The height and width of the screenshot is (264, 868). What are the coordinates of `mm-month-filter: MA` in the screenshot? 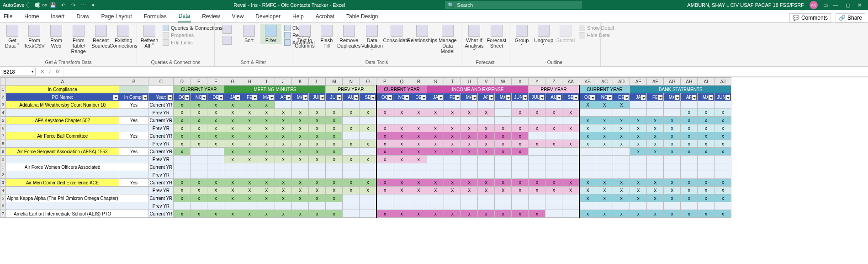 It's located at (301, 97).